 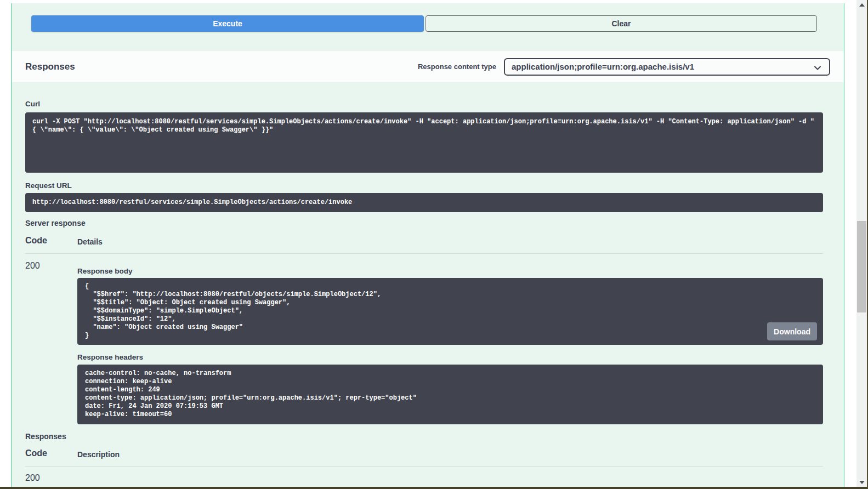 What do you see at coordinates (603, 67) in the screenshot?
I see `response-content-type-value: application/json;profile=urn:org.apache.…` at bounding box center [603, 67].